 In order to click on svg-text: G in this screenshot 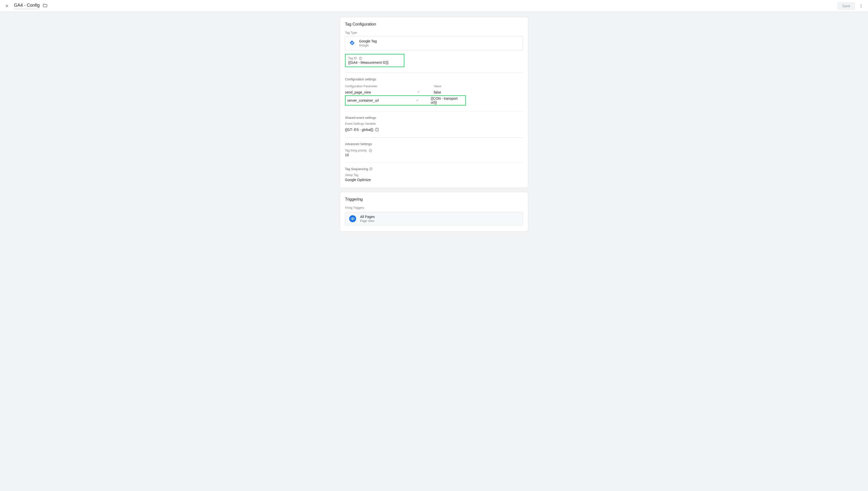, I will do `click(352, 43)`.